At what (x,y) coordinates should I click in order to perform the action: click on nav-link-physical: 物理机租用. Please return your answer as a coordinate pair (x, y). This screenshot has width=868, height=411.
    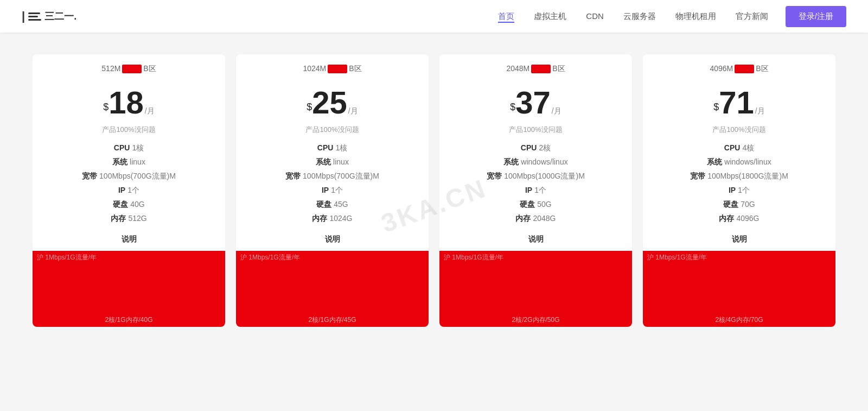
    Looking at the image, I should click on (695, 16).